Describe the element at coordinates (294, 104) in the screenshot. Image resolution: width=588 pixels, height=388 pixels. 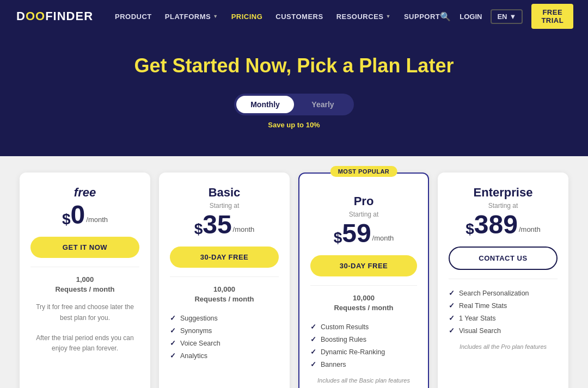
I see `billing-toggle: Monthly Yearly` at that location.